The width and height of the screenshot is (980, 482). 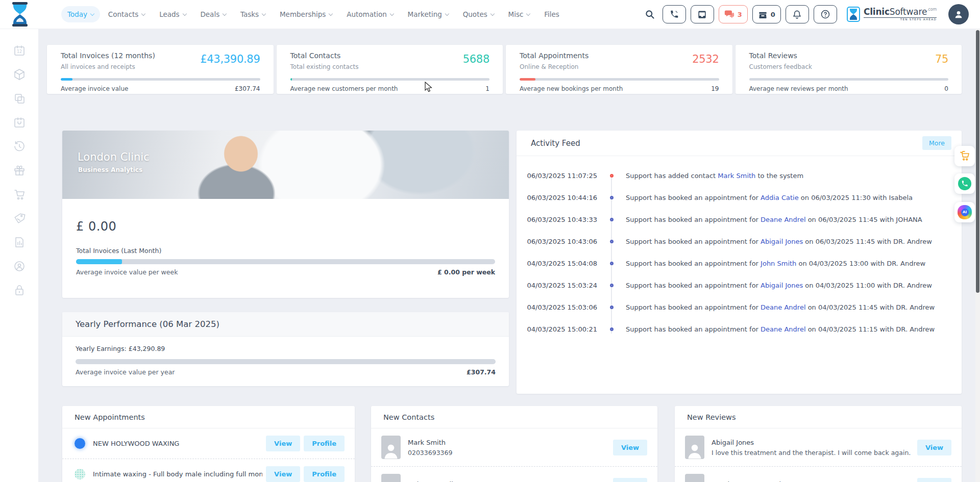 I want to click on nav-label: Marketing, so click(x=425, y=14).